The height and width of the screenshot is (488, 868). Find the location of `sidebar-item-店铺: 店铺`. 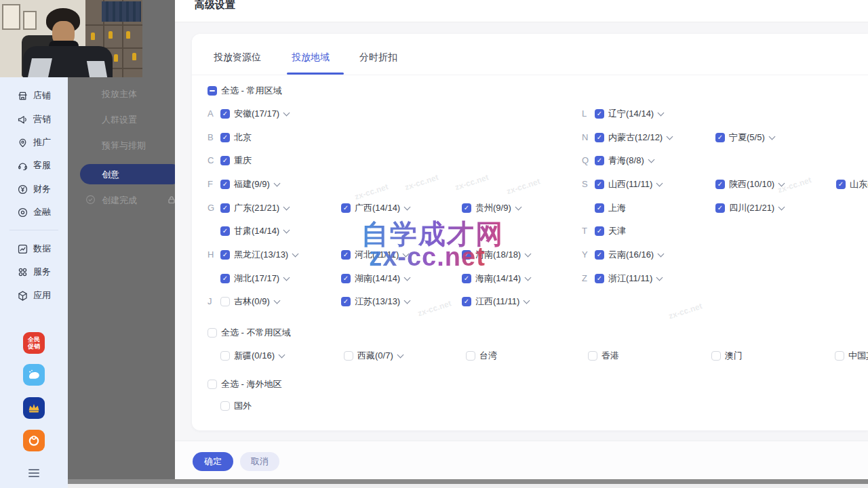

sidebar-item-店铺: 店铺 is located at coordinates (34, 96).